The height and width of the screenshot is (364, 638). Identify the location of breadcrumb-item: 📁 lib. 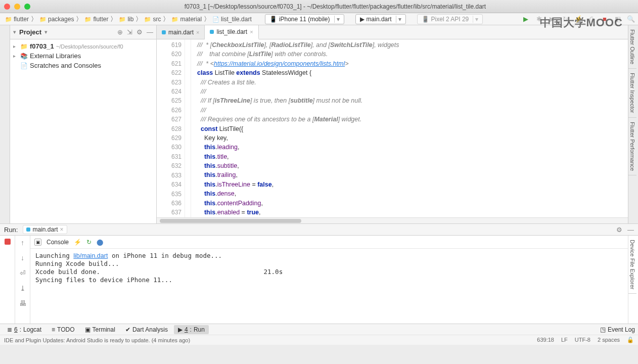
(126, 19).